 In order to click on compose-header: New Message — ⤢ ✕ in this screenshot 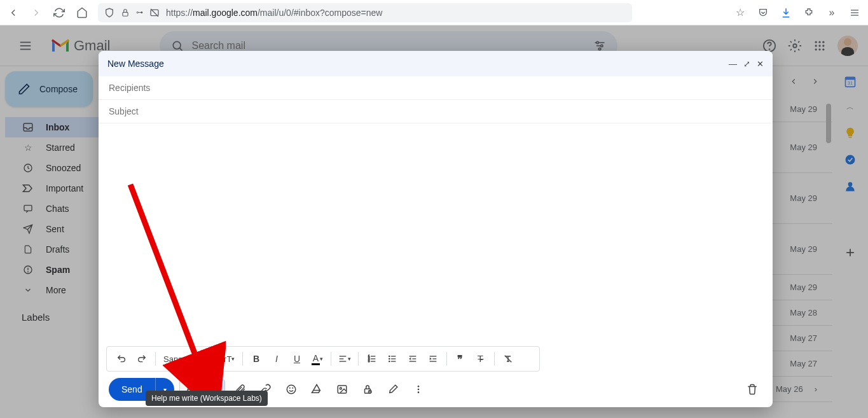, I will do `click(436, 64)`.